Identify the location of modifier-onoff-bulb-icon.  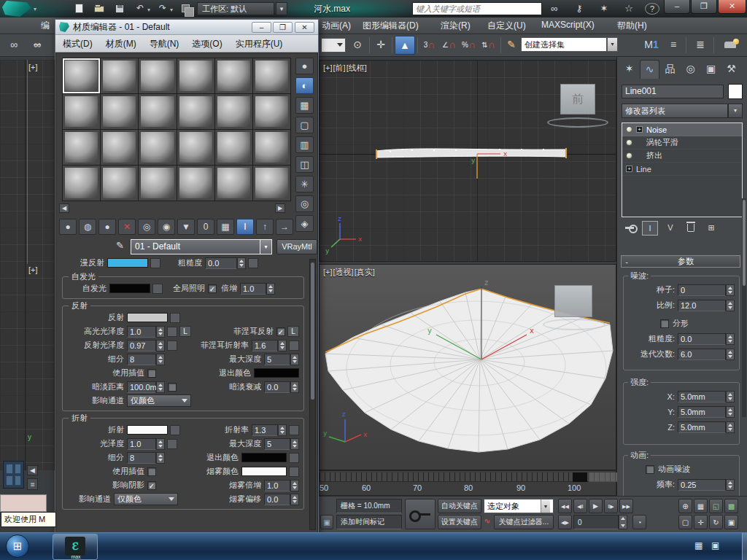
(629, 156).